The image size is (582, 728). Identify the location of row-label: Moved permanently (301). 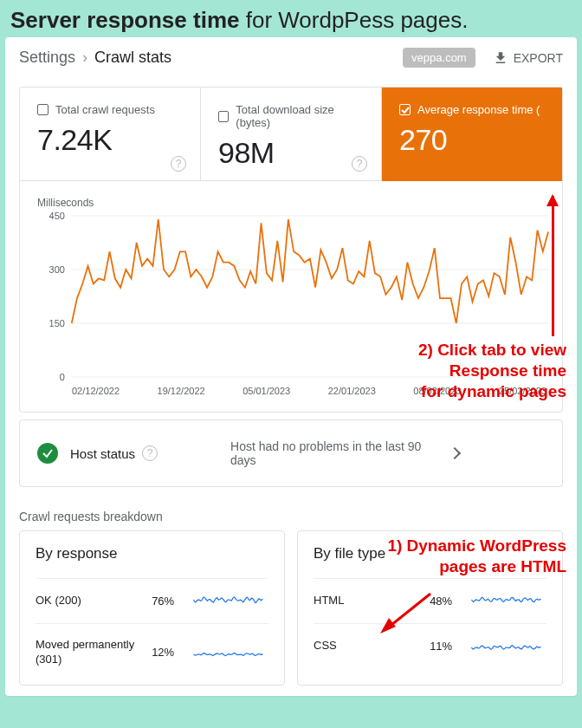
(94, 653).